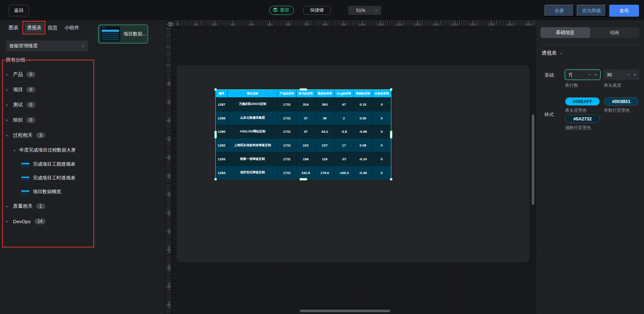  I want to click on pivot-table-header-cell: 编号, so click(222, 93).